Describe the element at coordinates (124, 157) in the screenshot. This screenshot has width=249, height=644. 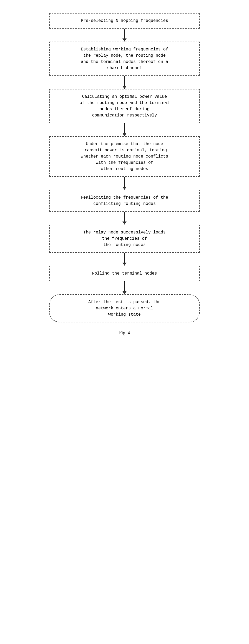
I see `box-4: Under the premise that the node transmit…` at that location.